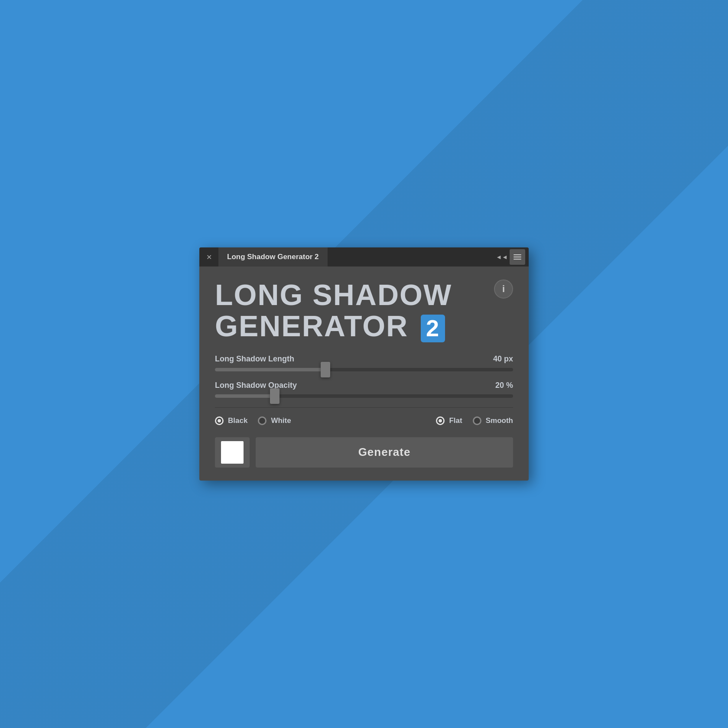  Describe the element at coordinates (312, 326) in the screenshot. I see `hero-line-2-text: GENERATOR` at that location.